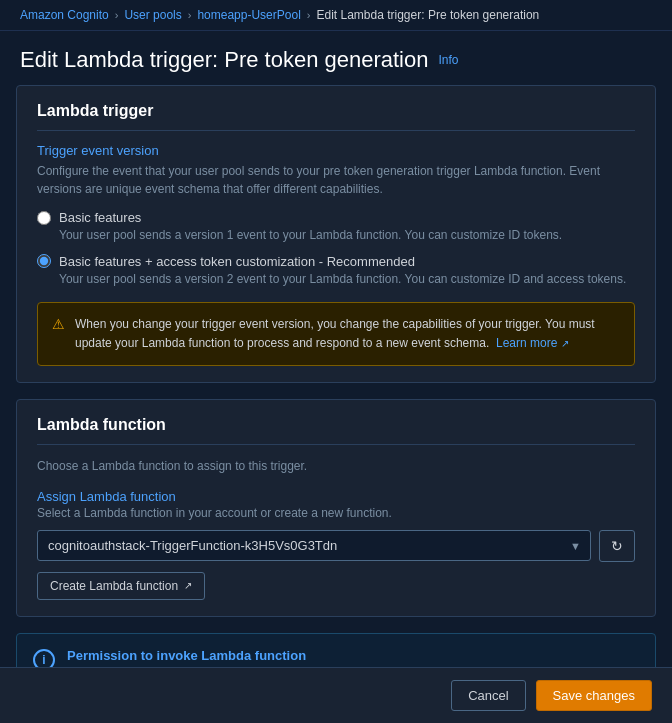 This screenshot has height=723, width=672. Describe the element at coordinates (248, 15) in the screenshot. I see `breadcrumb-user-pool: homeapp-UserPool` at that location.